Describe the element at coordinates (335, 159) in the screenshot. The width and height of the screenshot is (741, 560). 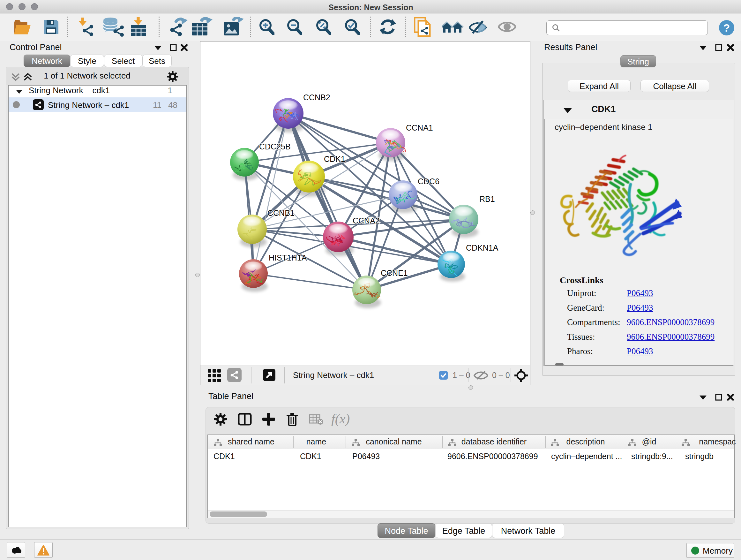
I see `svg-text: CDK1` at that location.